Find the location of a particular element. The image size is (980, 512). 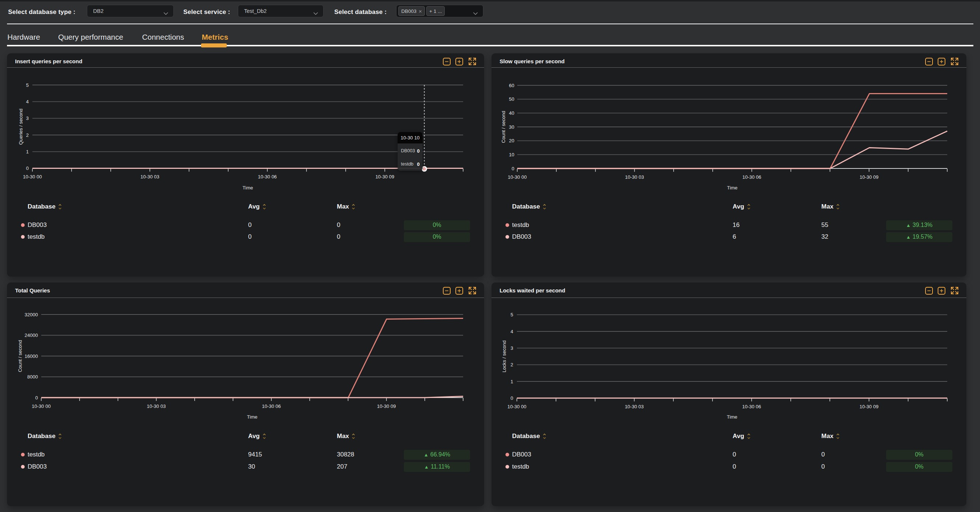

svg-text: 32000 is located at coordinates (31, 315).